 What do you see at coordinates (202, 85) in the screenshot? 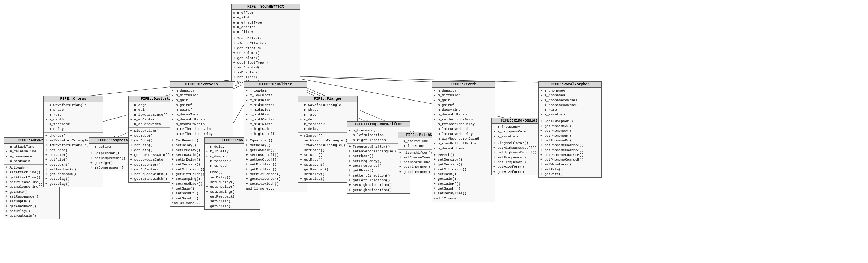
I see `eaxreverb-title: FIFE::EaxReverb` at bounding box center [202, 85].